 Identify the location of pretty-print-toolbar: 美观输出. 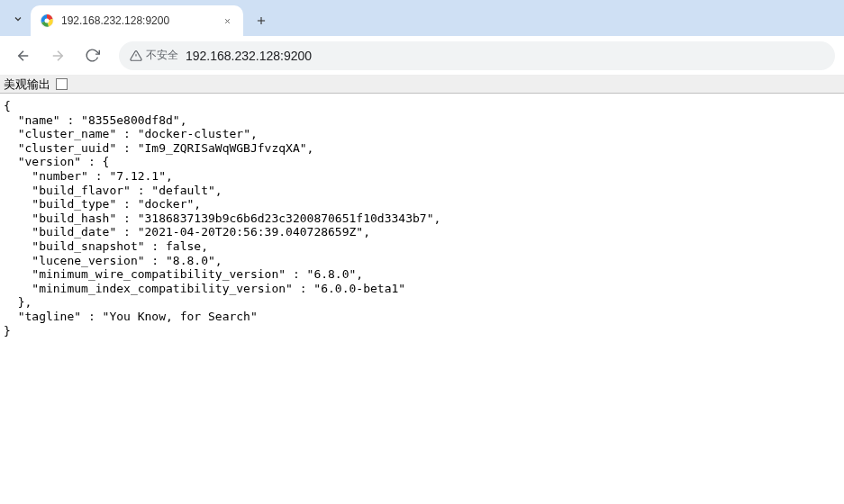
(422, 85).